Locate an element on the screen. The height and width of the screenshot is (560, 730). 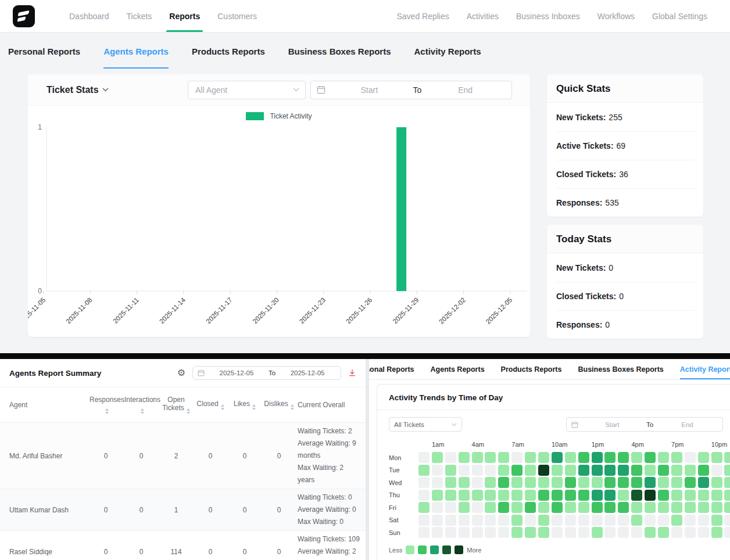
activity-tab-business-boxes-reports: Business Boxes Reports is located at coordinates (621, 369).